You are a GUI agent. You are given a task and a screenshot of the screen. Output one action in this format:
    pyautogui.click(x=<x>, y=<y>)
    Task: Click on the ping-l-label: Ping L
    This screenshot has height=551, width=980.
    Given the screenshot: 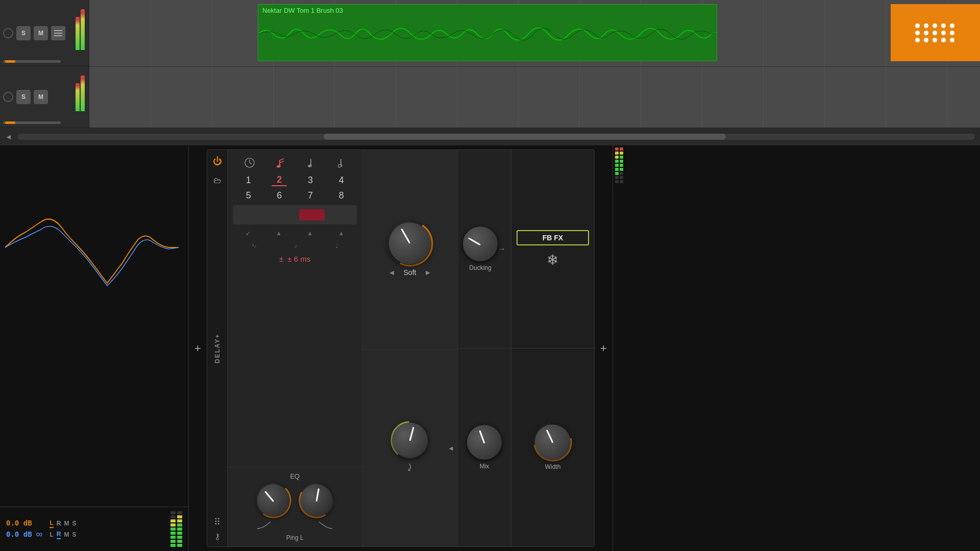 What is the action you would take?
    pyautogui.click(x=295, y=538)
    